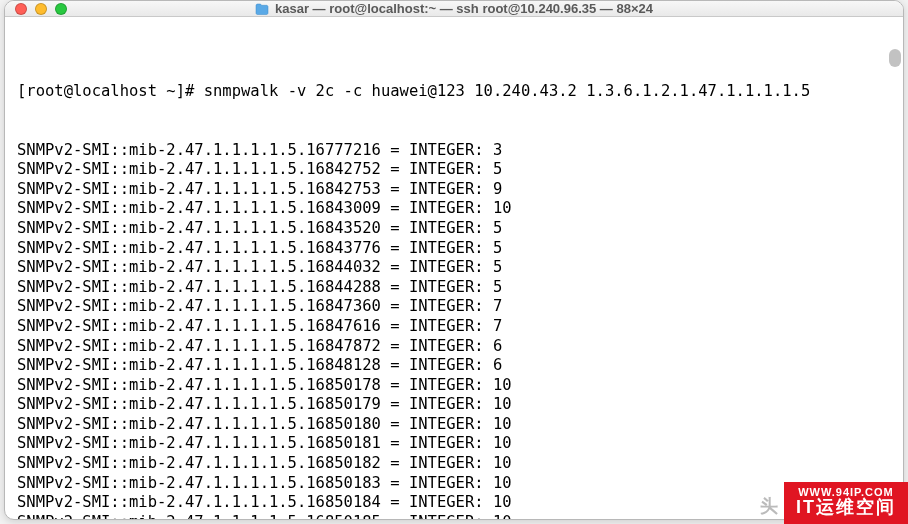 The height and width of the screenshot is (524, 908). What do you see at coordinates (846, 503) in the screenshot?
I see `watermark-badge: WWW.94IP.COM IT运维空间` at bounding box center [846, 503].